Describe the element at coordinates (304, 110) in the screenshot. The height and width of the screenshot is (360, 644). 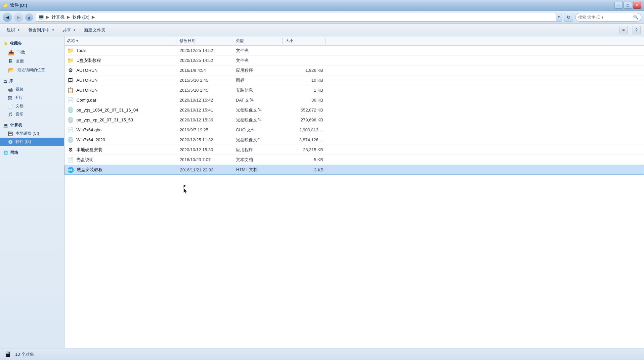
I see `file-size: 652,072 KB` at that location.